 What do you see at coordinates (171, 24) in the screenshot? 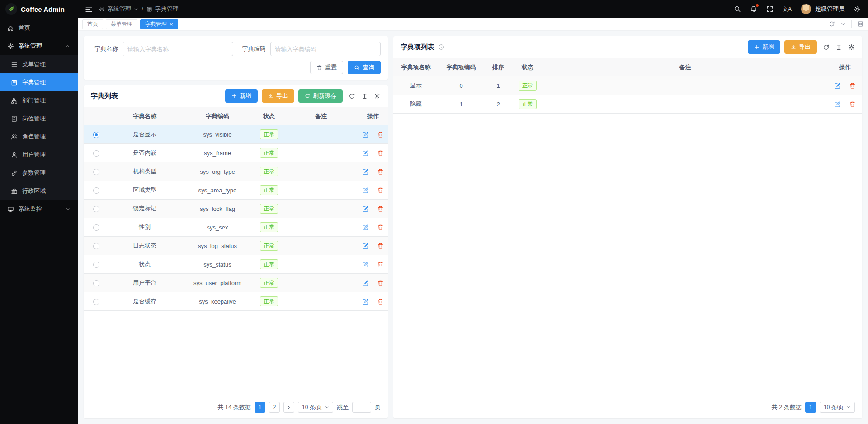
I see `close-icon: ×` at bounding box center [171, 24].